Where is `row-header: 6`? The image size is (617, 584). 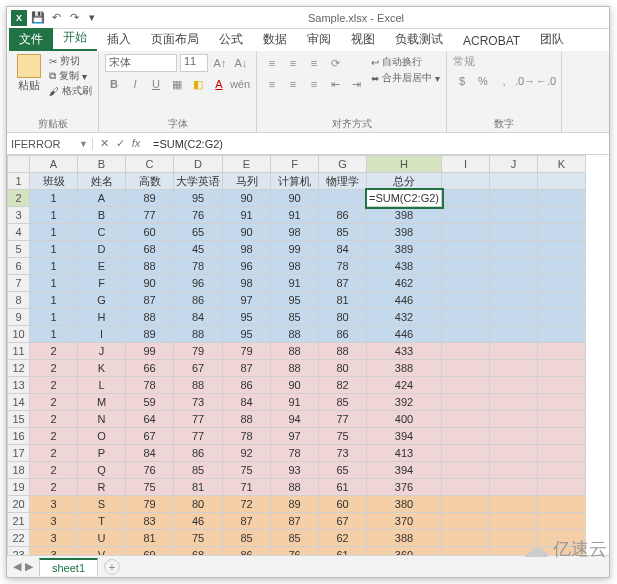
row-header: 6 is located at coordinates (19, 266).